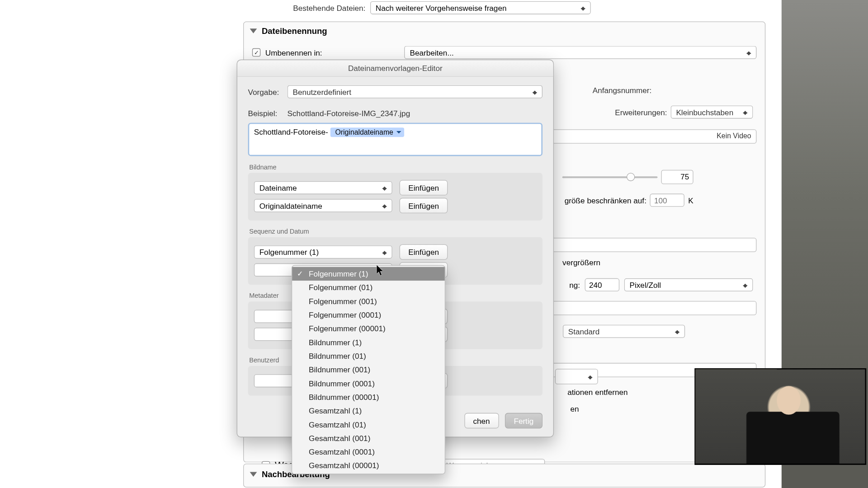 The width and height of the screenshot is (868, 488). What do you see at coordinates (606, 200) in the screenshot?
I see `limit-label: größe beschränken auf:` at bounding box center [606, 200].